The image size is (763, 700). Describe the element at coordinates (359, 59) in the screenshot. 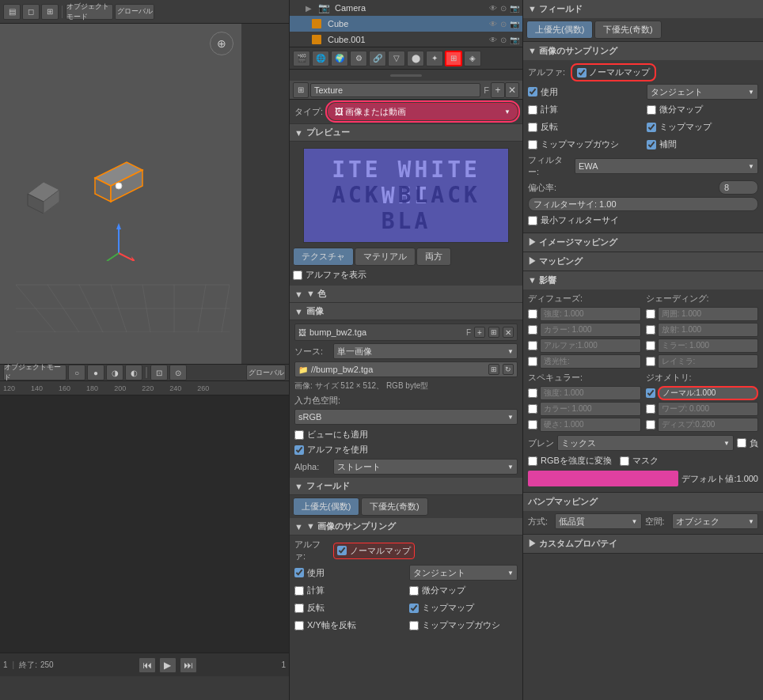

I see `tex-icon-object: ⚙` at that location.